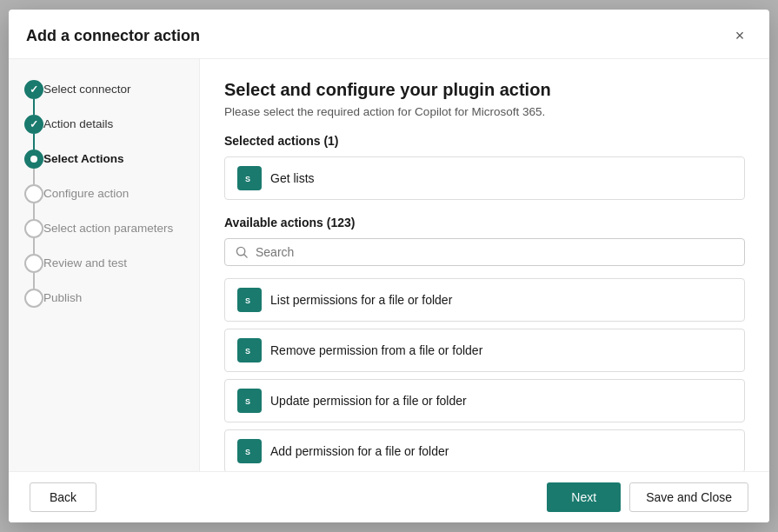 This screenshot has width=778, height=532. Describe the element at coordinates (389, 35) in the screenshot. I see `modal-header: Add a connector action ×` at that location.